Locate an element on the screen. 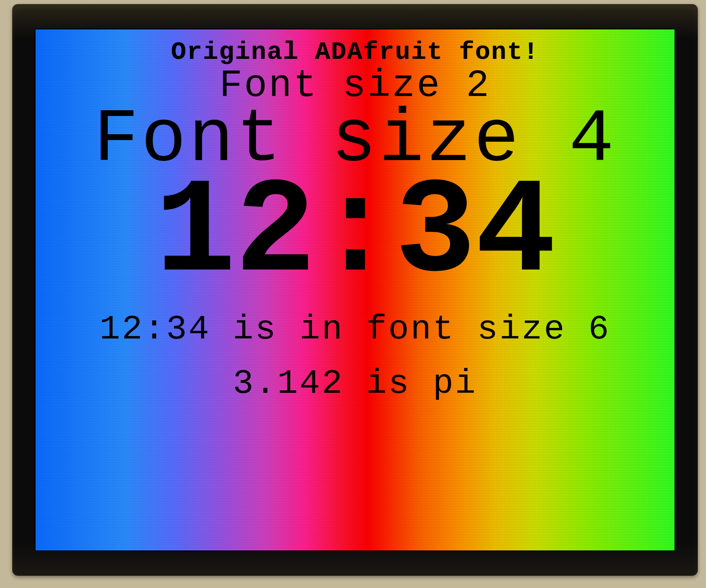 Image resolution: width=706 pixels, height=588 pixels. text-line-6: 3.142 is pi is located at coordinates (355, 384).